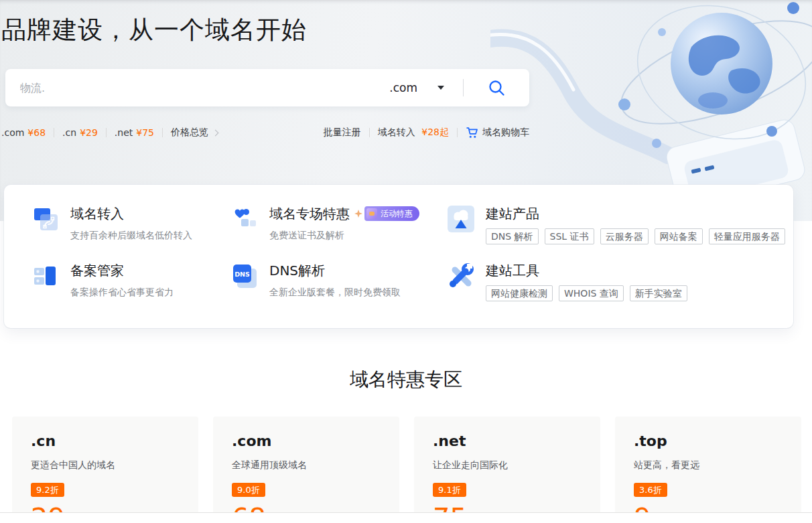 This screenshot has width=812, height=523. What do you see at coordinates (245, 219) in the screenshot?
I see `promo-heart-icon` at bounding box center [245, 219].